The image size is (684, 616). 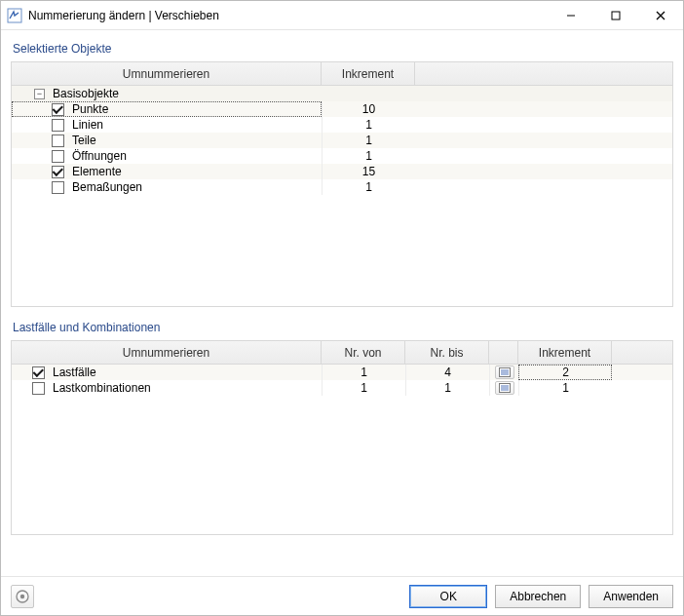 What do you see at coordinates (368, 109) in the screenshot?
I see `increment-cell: 10` at bounding box center [368, 109].